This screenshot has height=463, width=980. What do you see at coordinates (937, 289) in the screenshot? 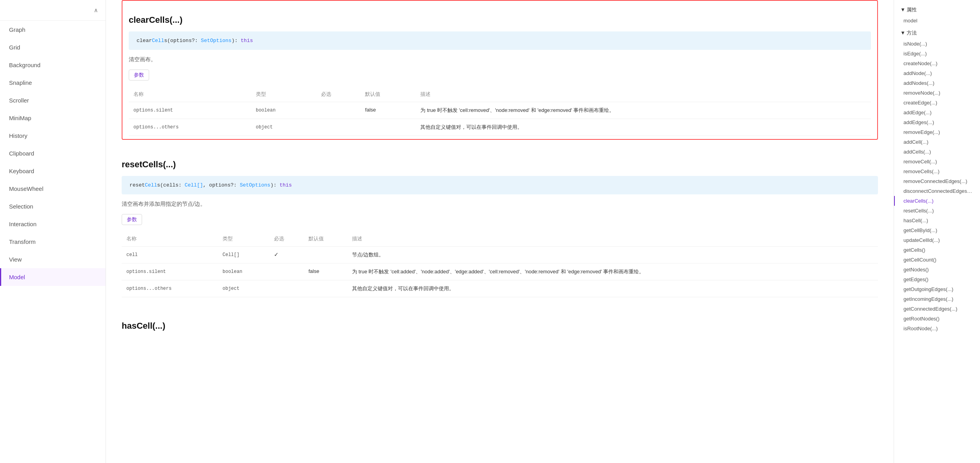
I see `right-sidebar-item-getoutgoingedges-----: getOutgoingEdges(...)` at bounding box center [937, 289].